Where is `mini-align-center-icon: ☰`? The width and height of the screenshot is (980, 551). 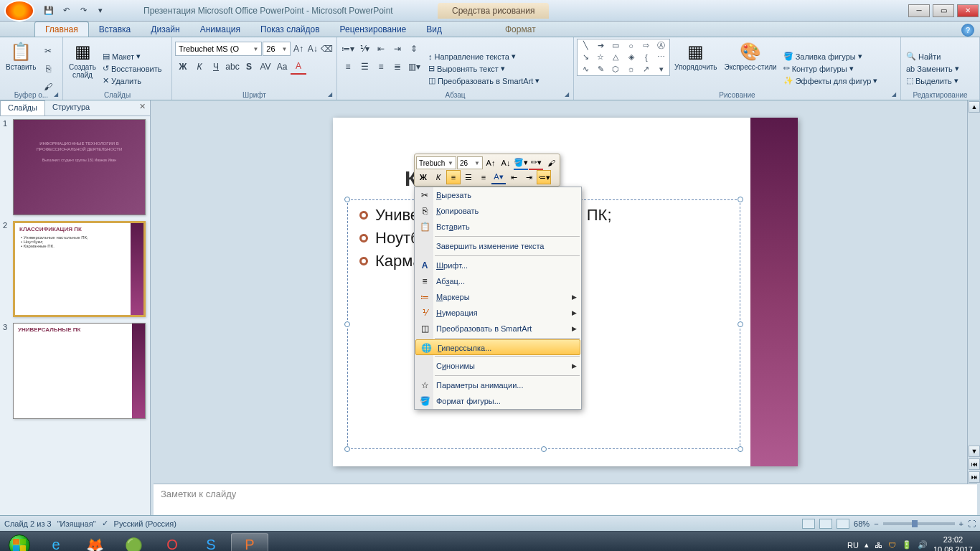 mini-align-center-icon: ☰ is located at coordinates (468, 177).